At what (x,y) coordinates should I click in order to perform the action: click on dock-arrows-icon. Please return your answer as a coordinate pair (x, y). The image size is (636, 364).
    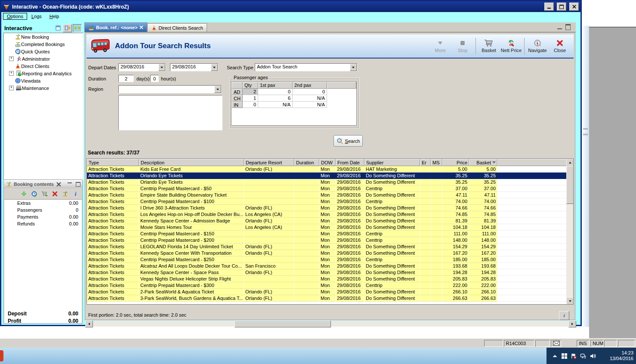
    Looking at the image, I should click on (77, 28).